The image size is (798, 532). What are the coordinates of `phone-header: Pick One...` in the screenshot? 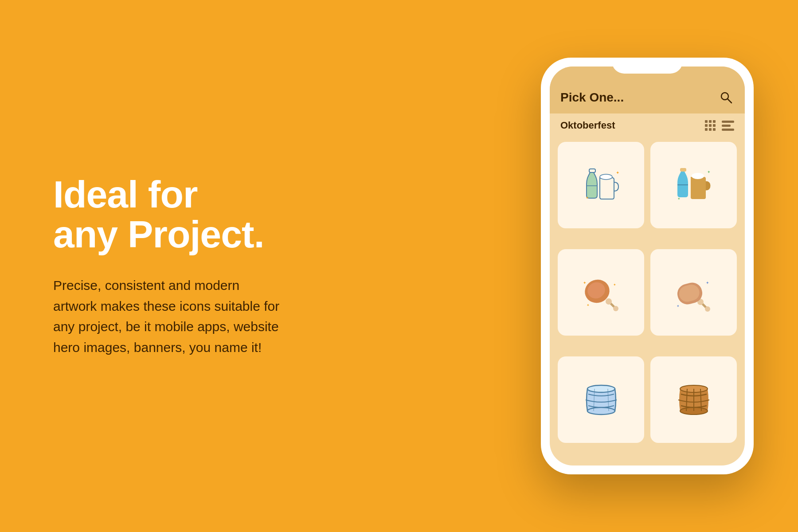 It's located at (647, 90).